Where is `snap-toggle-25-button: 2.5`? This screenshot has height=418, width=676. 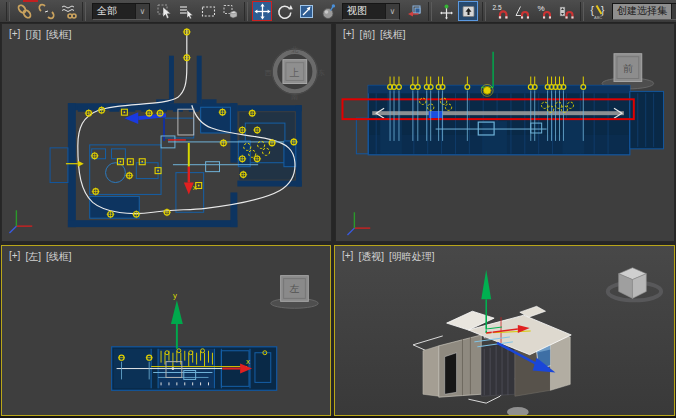
snap-toggle-25-button: 2.5 is located at coordinates (500, 11).